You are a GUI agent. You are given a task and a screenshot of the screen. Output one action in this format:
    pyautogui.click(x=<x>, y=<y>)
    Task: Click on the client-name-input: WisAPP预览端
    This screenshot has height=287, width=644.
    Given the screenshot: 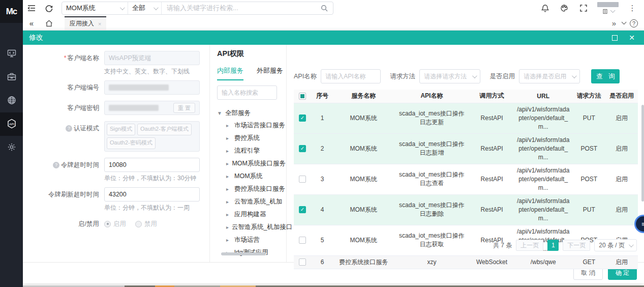 What is the action you would take?
    pyautogui.click(x=152, y=58)
    